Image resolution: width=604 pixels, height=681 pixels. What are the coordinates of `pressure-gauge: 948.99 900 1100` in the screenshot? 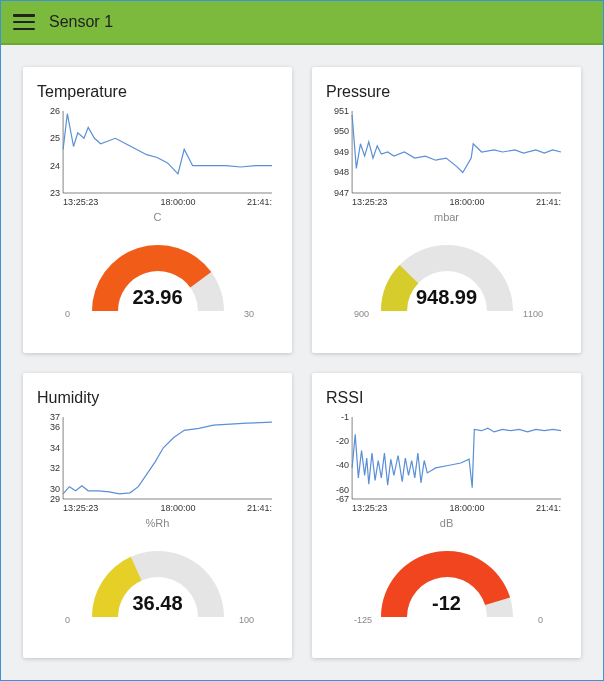 It's located at (446, 274).